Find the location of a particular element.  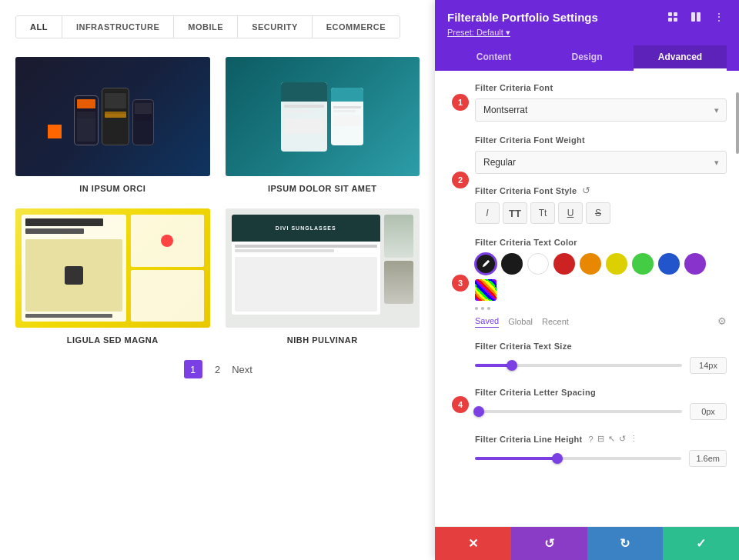

line-height-group: Filter Criteria Line Height ? ⊟ ↖ ↺ ⋮ 1.… is located at coordinates (600, 451).